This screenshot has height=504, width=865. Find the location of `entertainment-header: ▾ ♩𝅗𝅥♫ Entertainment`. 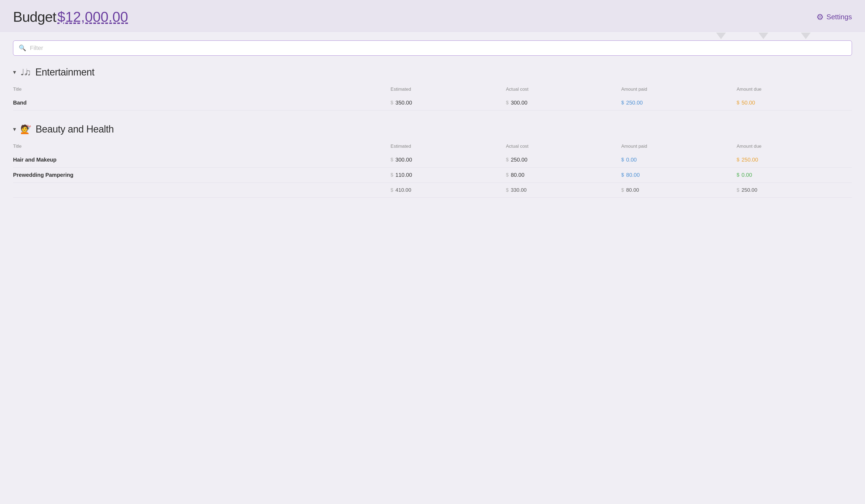

entertainment-header: ▾ ♩𝅗𝅥♫ Entertainment is located at coordinates (432, 72).